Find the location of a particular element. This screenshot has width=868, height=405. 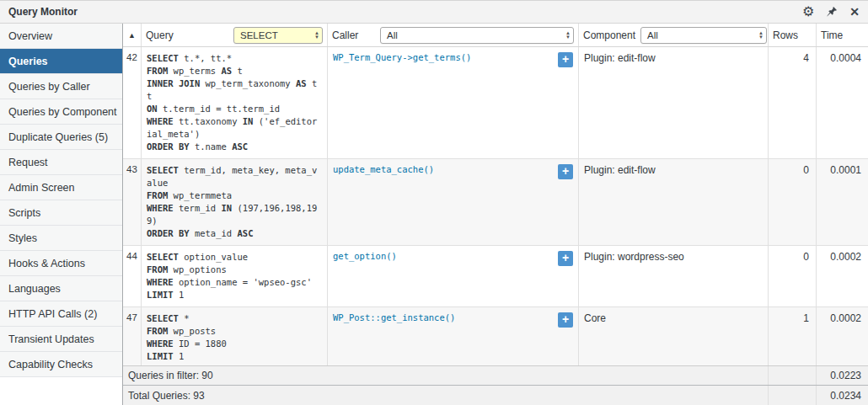

query-filter-value: SELECT is located at coordinates (260, 35).